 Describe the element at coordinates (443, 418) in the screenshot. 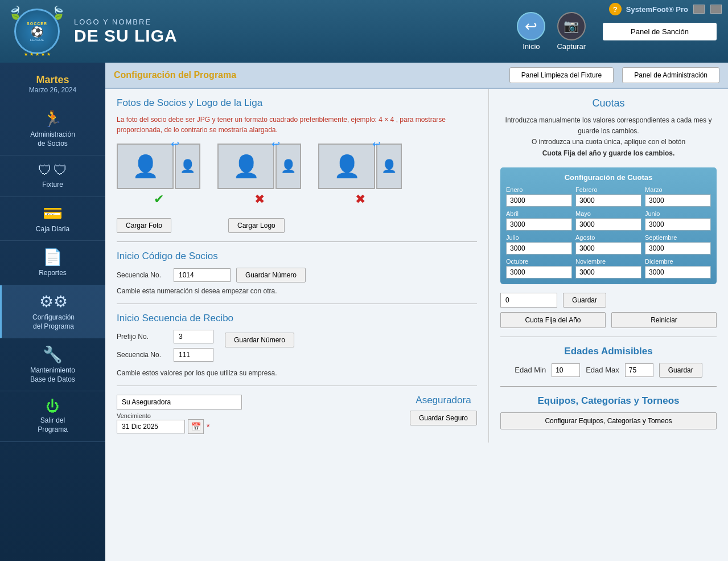

I see `guardar-seguro-button: Guardar Seguro` at that location.